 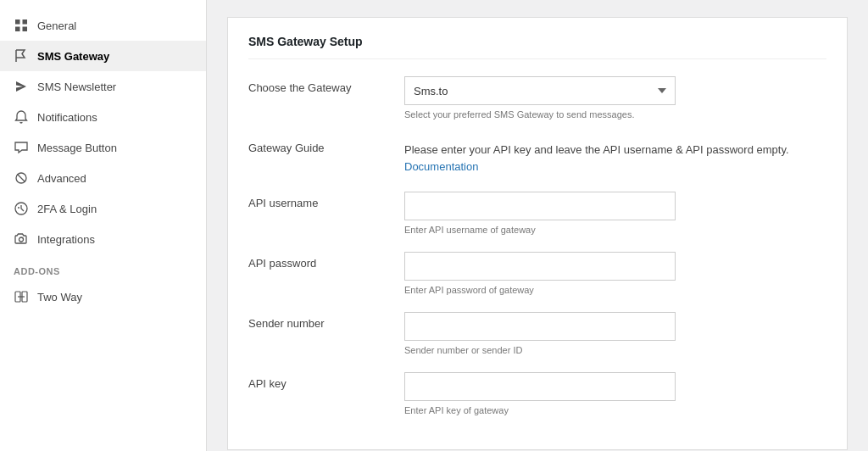 What do you see at coordinates (103, 25) in the screenshot?
I see `sidebar-item-general: General` at bounding box center [103, 25].